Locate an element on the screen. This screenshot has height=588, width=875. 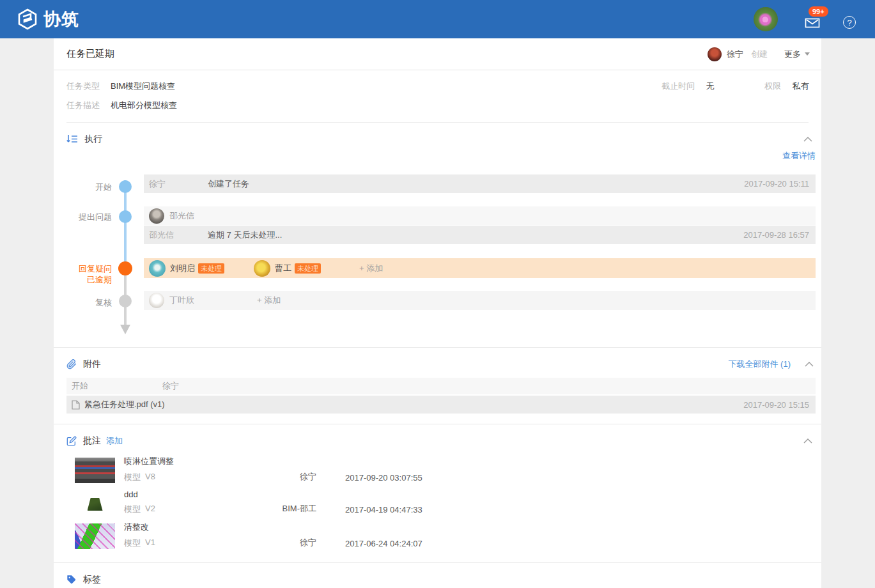
permission-value: 私有 is located at coordinates (801, 86).